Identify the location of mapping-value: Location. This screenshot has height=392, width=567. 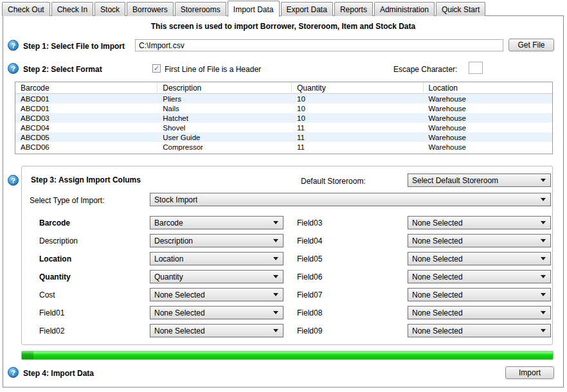
(168, 259).